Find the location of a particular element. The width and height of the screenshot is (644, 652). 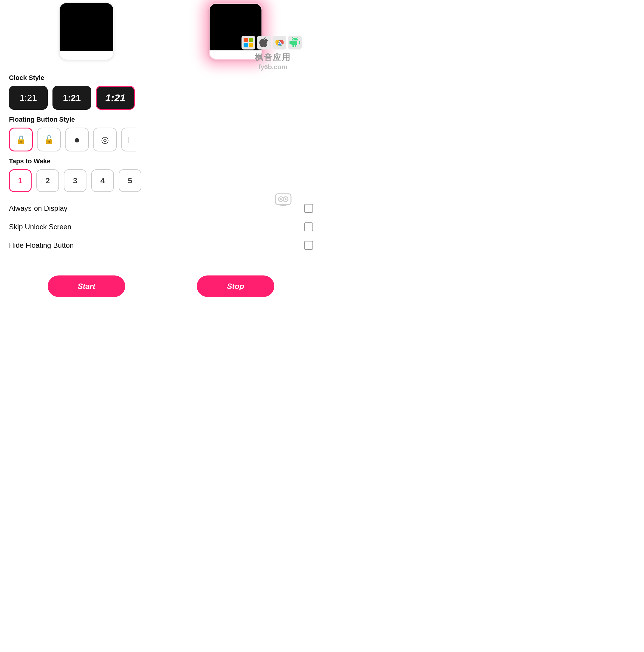

watermark-en: fy6b.com is located at coordinates (273, 67).